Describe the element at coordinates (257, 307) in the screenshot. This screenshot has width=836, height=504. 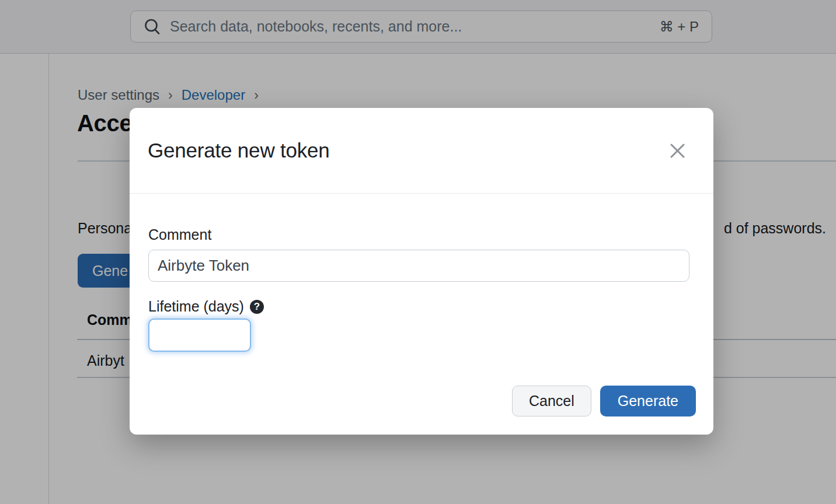
I see `help-icon: ?` at that location.